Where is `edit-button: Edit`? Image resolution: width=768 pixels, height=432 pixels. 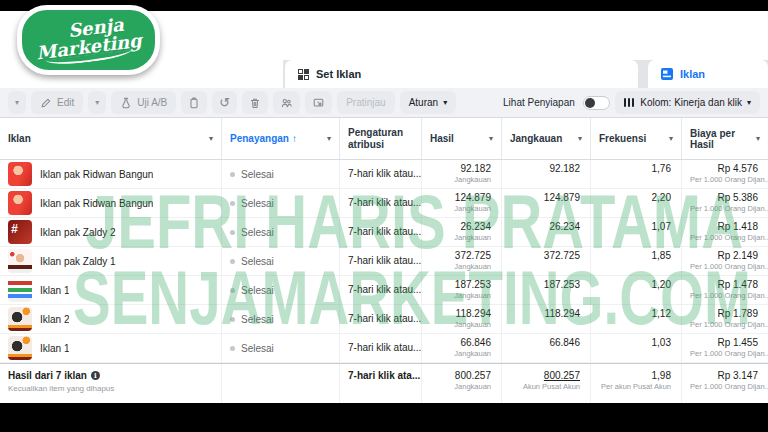
edit-button: Edit is located at coordinates (57, 102).